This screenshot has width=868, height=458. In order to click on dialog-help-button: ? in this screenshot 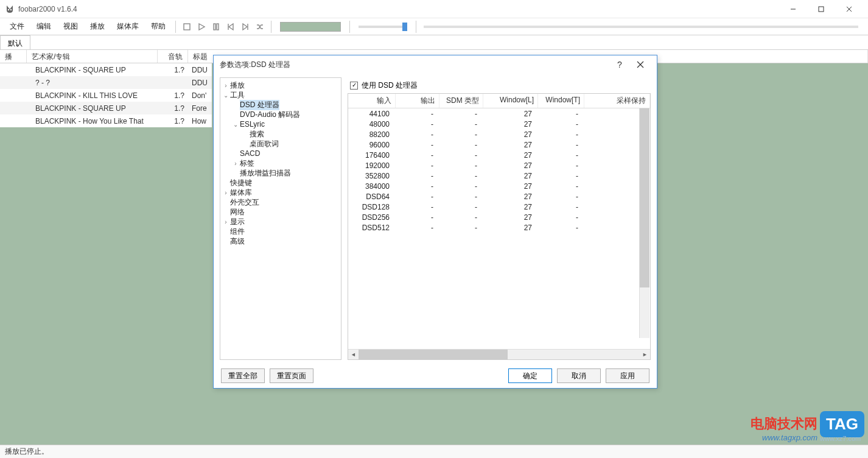, I will do `click(620, 65)`.